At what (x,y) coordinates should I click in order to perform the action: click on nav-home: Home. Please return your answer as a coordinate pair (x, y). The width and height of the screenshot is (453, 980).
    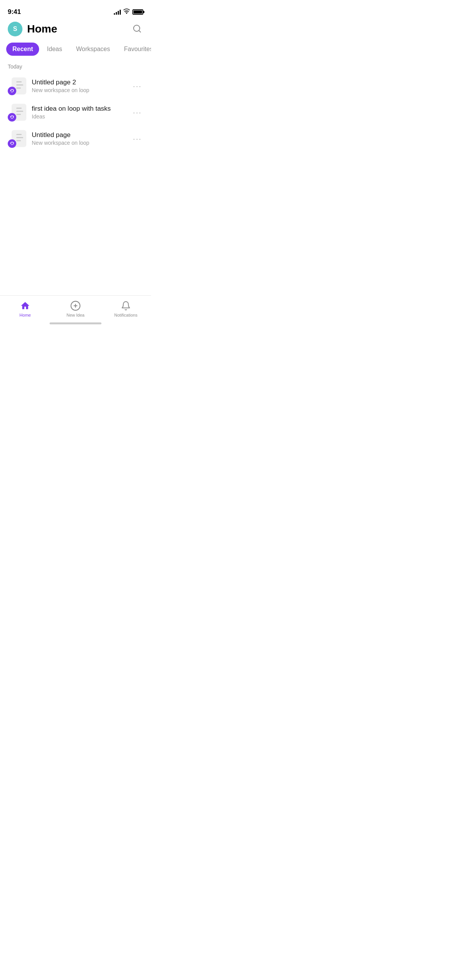
    Looking at the image, I should click on (25, 309).